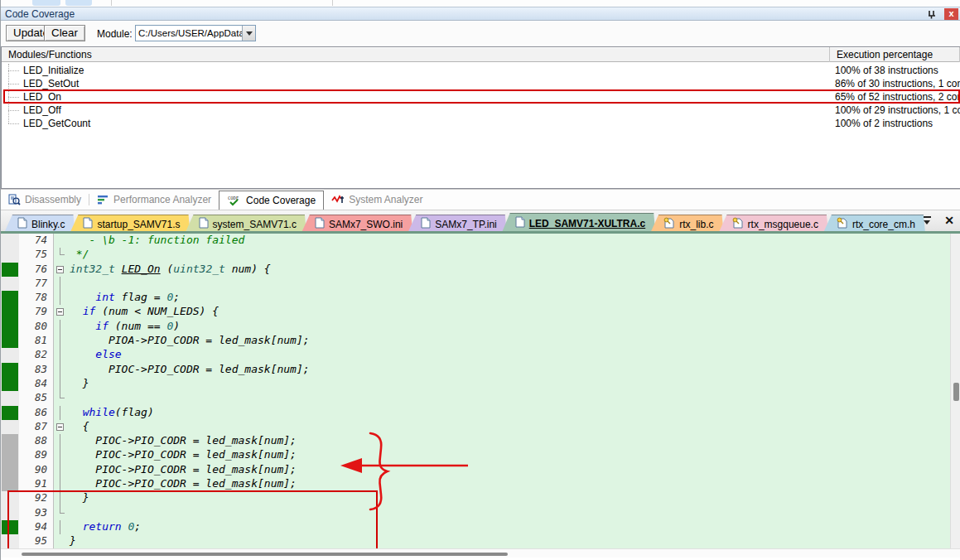 This screenshot has height=560, width=960. Describe the element at coordinates (195, 33) in the screenshot. I see `module-combobox: C:/Users/USER/AppData/` at that location.